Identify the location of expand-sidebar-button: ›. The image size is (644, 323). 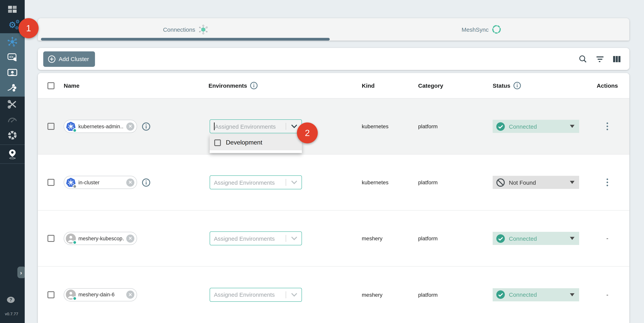
(21, 272).